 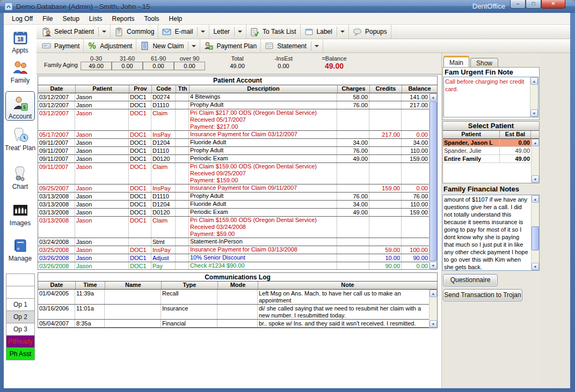 What do you see at coordinates (20, 215) in the screenshot?
I see `sidebar-item-images: Images` at bounding box center [20, 215].